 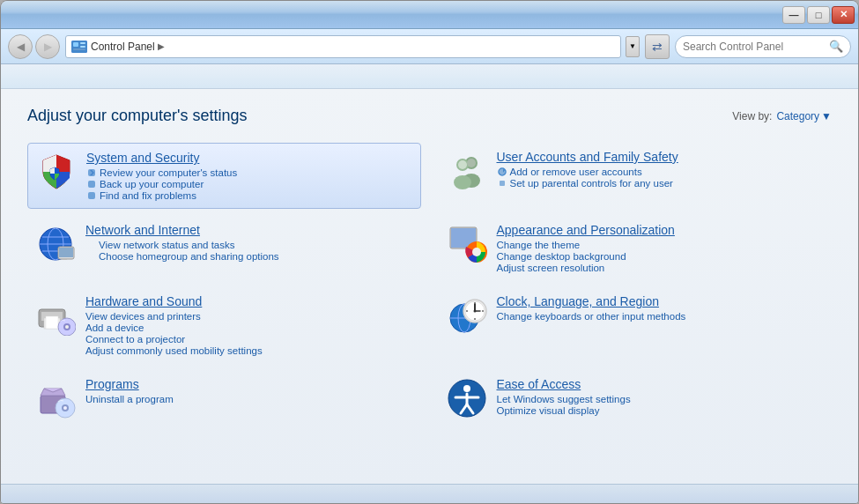 I want to click on category-hardware-sound: Hardware and Sound View devices and prin…, so click(x=224, y=325).